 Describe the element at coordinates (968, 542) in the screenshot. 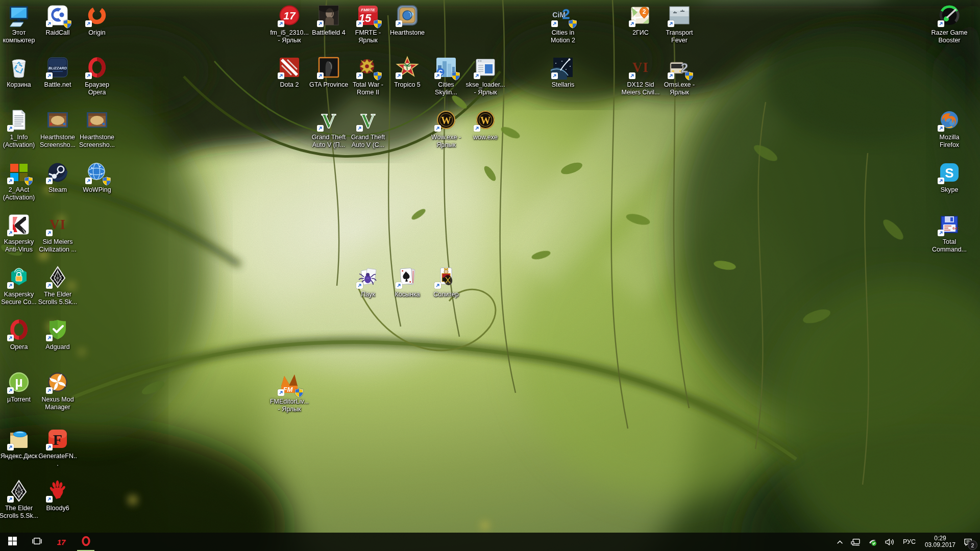

I see `action-center-button: 2` at that location.